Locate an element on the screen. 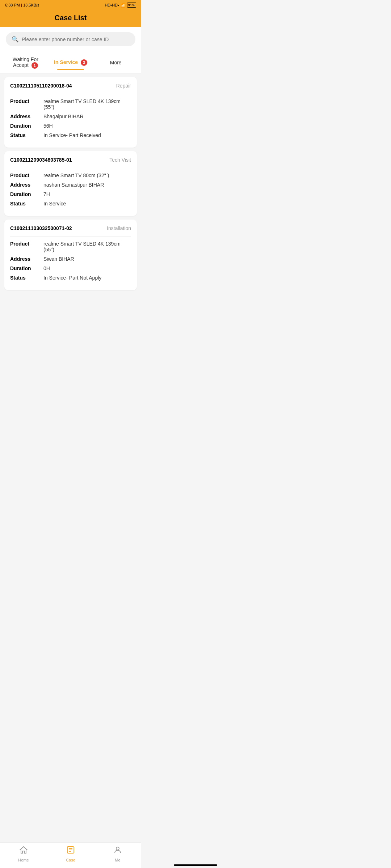 Image resolution: width=391 pixels, height=868 pixels. case-card-2: C100211103032500071-02 Installation Prod… is located at coordinates (71, 255).